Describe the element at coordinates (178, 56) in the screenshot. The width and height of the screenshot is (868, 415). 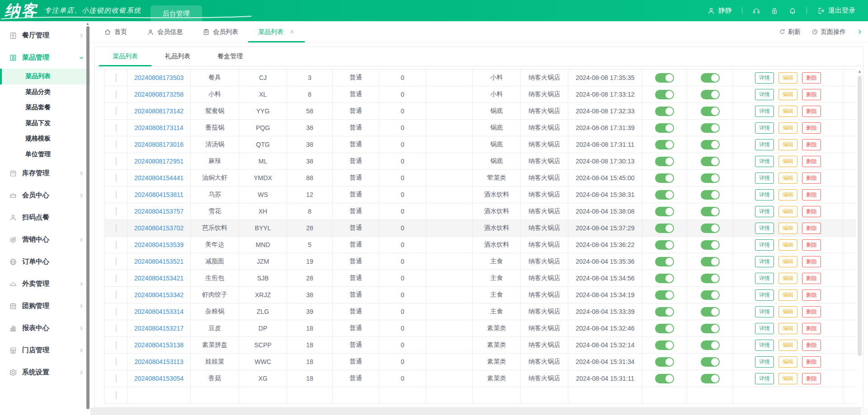
I see `subtab-gift-list: 礼品列表` at that location.